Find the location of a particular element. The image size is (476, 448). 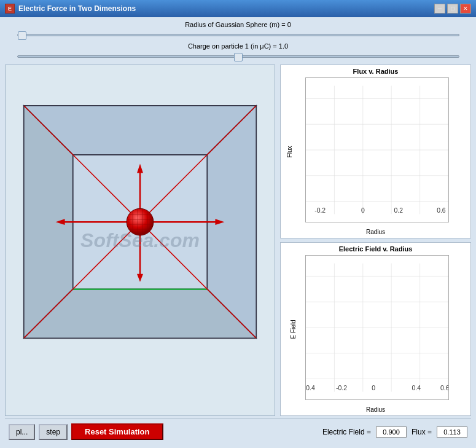

flux-x-label: Radius is located at coordinates (376, 232).